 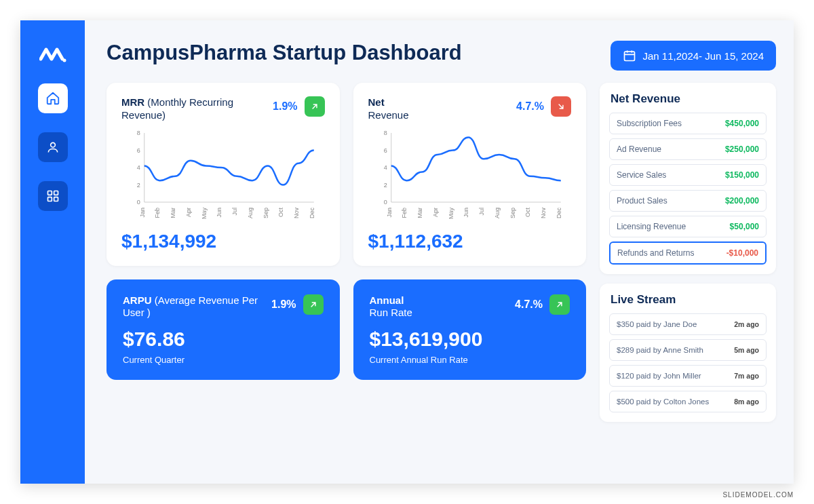 What do you see at coordinates (688, 123) in the screenshot?
I see `revenue-row: Subscription Fees$450,000` at bounding box center [688, 123].